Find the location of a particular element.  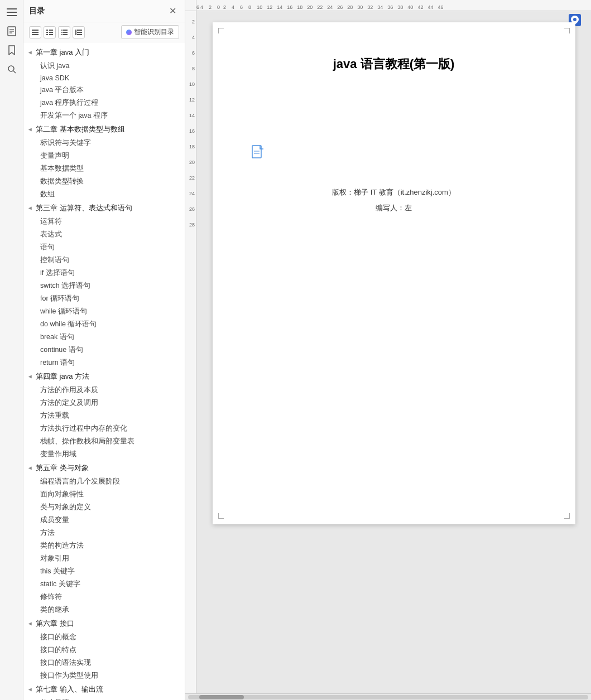

toc-item-ch3-9: do while 循环语句 is located at coordinates (104, 325).